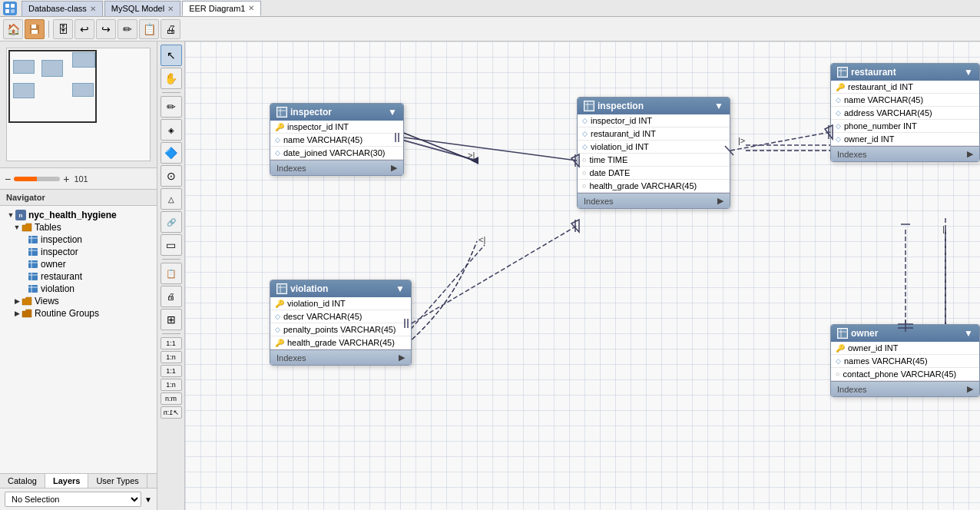  What do you see at coordinates (905, 140) in the screenshot?
I see `restaurant-field-4: ◇ owner_id INT` at bounding box center [905, 140].